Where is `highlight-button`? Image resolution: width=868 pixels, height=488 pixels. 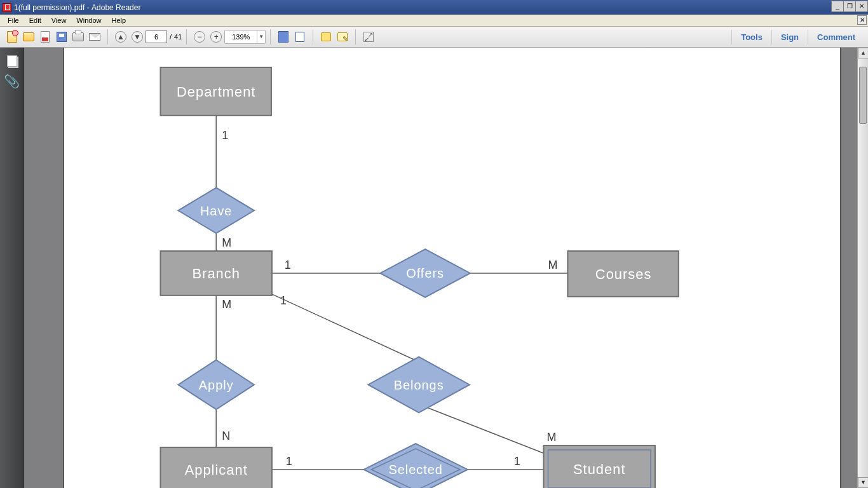 highlight-button is located at coordinates (342, 37).